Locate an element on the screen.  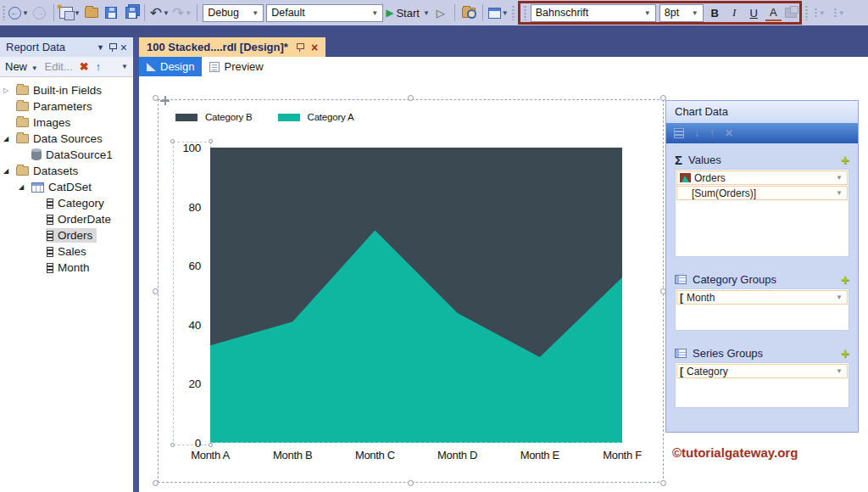
tree-item: ▷Built-in Fields is located at coordinates (66, 90).